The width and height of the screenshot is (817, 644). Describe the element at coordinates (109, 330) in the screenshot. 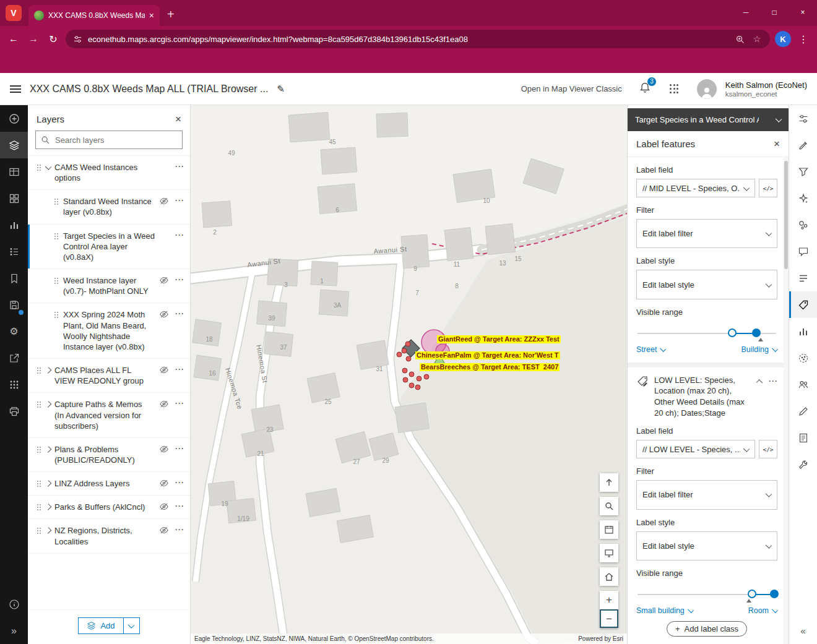

I see `layer-name: XXX Spring 2024 Moth Plant, Old Mans Bea…` at that location.